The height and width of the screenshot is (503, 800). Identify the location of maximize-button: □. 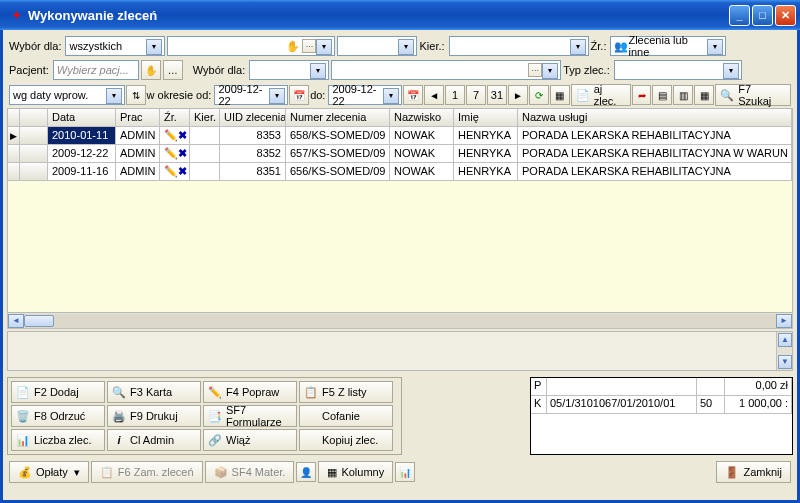
(762, 16).